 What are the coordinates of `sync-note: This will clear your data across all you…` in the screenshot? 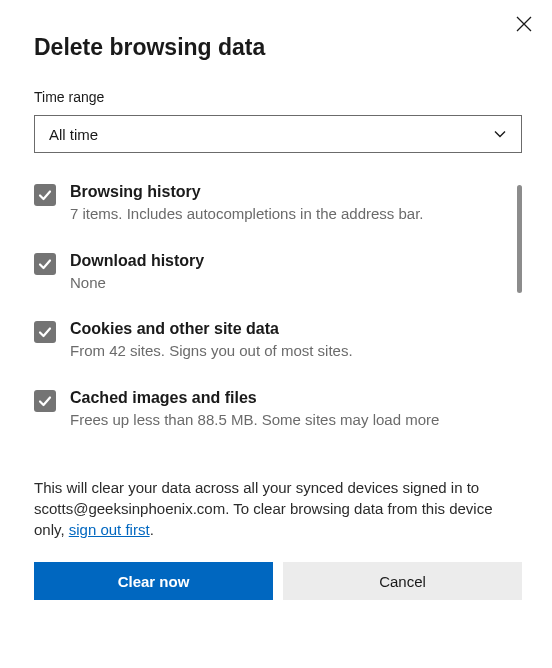 It's located at (278, 508).